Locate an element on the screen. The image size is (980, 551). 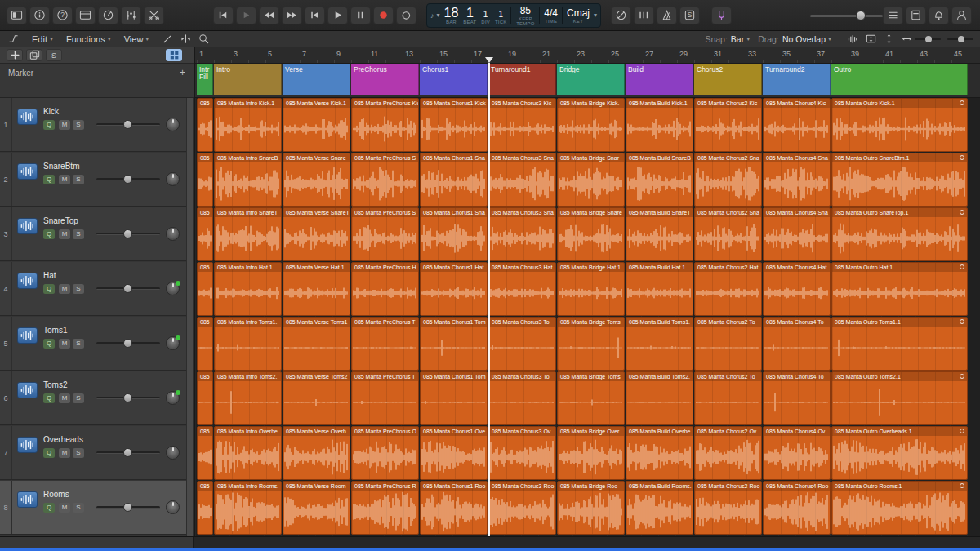
lcd-dropdown-arrow: ▾ is located at coordinates (595, 15).